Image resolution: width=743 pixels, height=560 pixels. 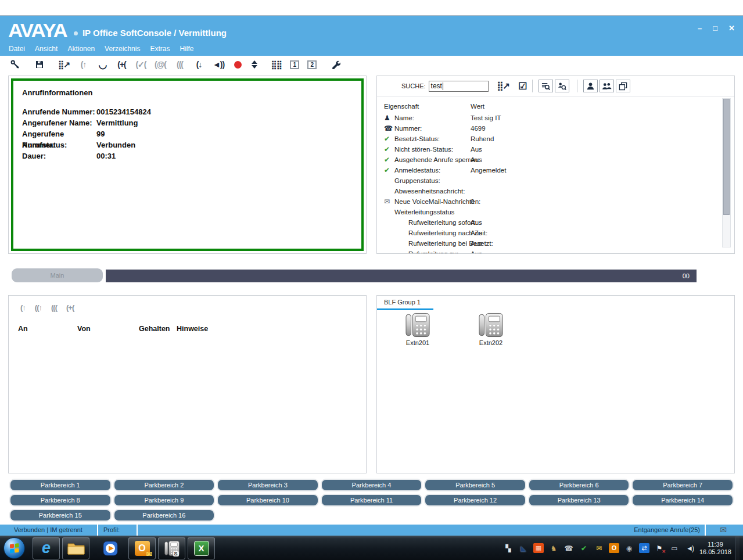 What do you see at coordinates (569, 548) in the screenshot?
I see `tray-icon: ☎` at bounding box center [569, 548].